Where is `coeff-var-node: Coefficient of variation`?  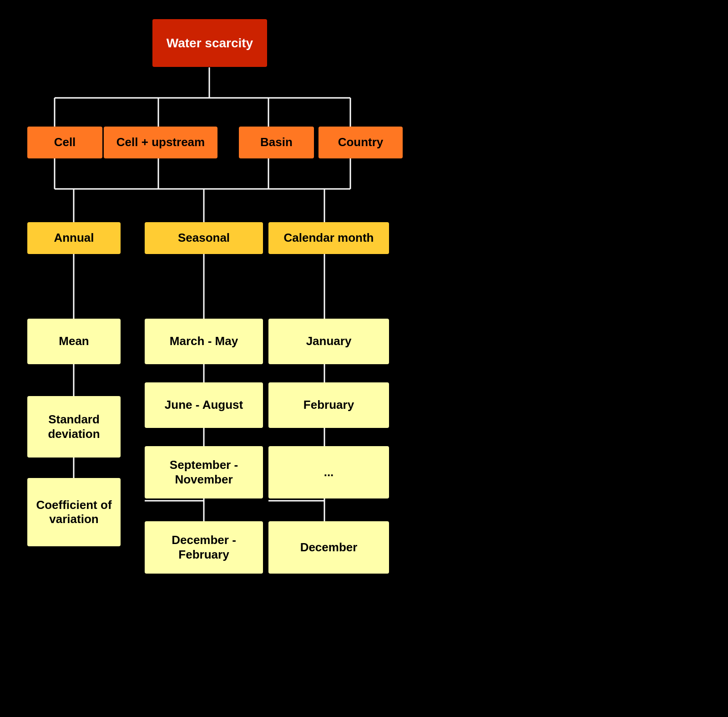 coeff-var-node: Coefficient of variation is located at coordinates (74, 512).